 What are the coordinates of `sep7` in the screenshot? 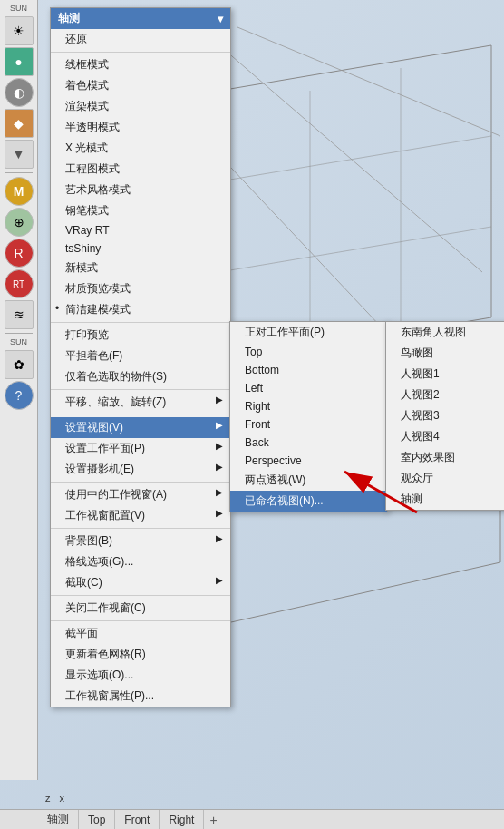 It's located at (141, 595).